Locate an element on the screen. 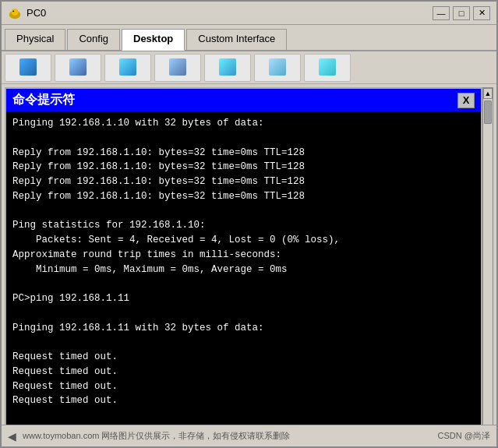 Image resolution: width=498 pixels, height=448 pixels. scrollbar-thumb is located at coordinates (488, 112).